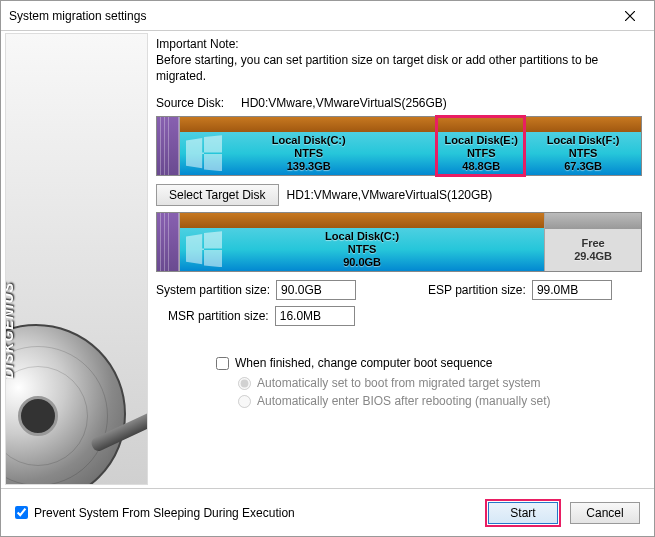  Describe the element at coordinates (252, 513) in the screenshot. I see `sleep-checkbox-row: Prevent System From Sleeping During Exec…` at that location.